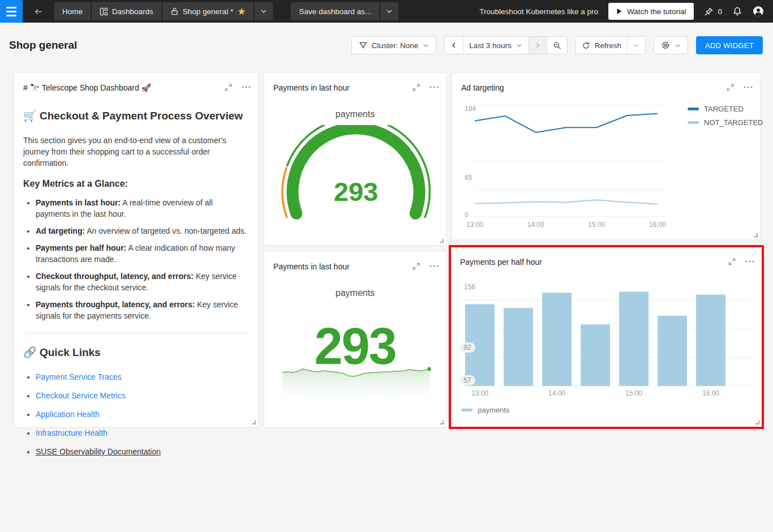 The image size is (773, 532). I want to click on quick-link: Checkout Service Metrics, so click(80, 396).